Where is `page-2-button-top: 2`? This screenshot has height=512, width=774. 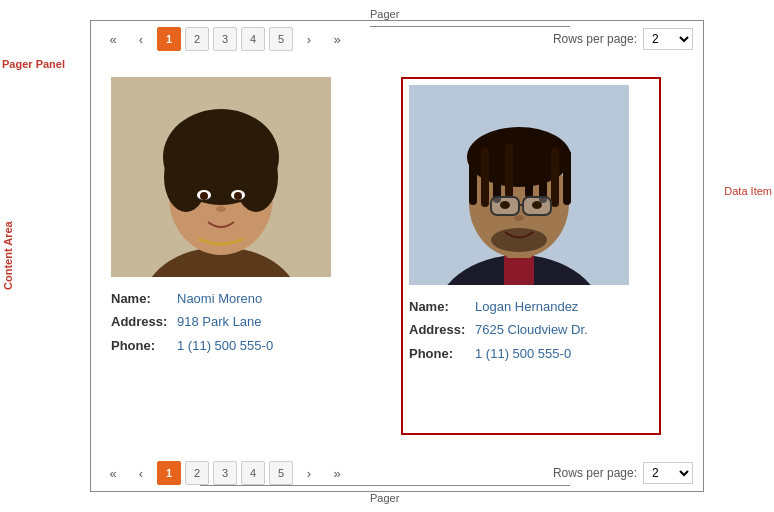 page-2-button-top: 2 is located at coordinates (197, 39).